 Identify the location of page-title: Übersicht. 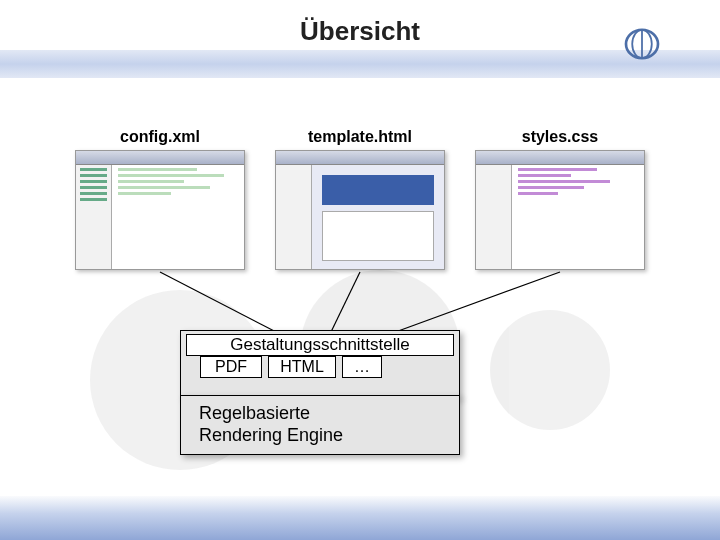
(360, 32).